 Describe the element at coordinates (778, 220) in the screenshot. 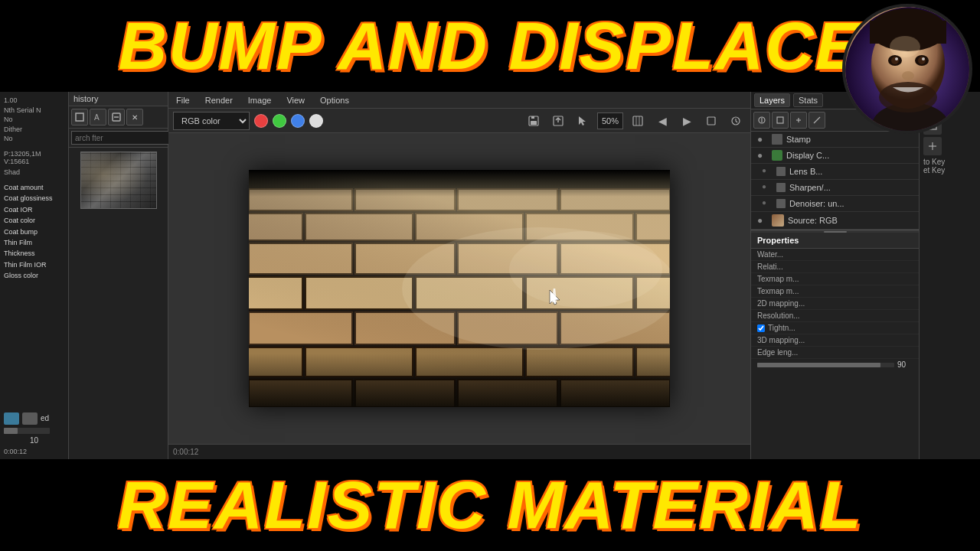

I see `layer-icon-source` at that location.